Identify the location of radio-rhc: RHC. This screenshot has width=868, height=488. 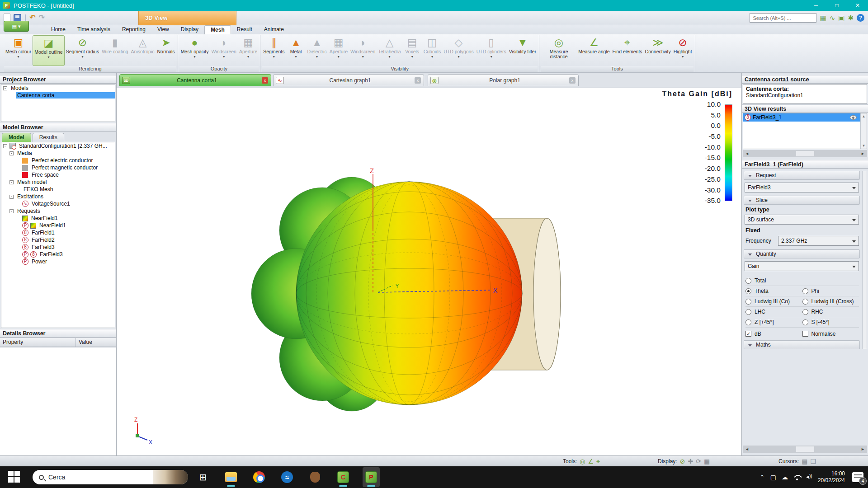
(831, 312).